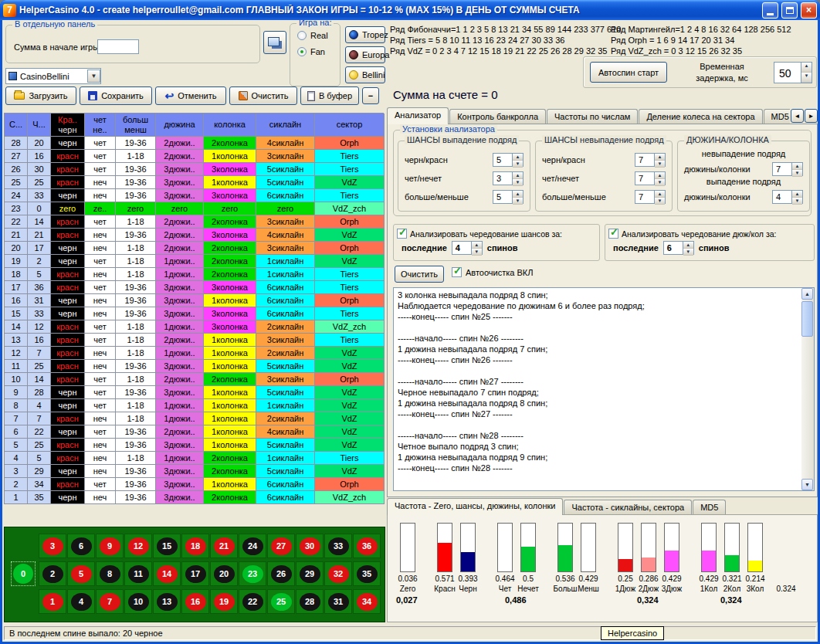 Image resolution: width=820 pixels, height=644 pixels. Describe the element at coordinates (110, 602) in the screenshot. I see `board-cell-7: 7` at that location.